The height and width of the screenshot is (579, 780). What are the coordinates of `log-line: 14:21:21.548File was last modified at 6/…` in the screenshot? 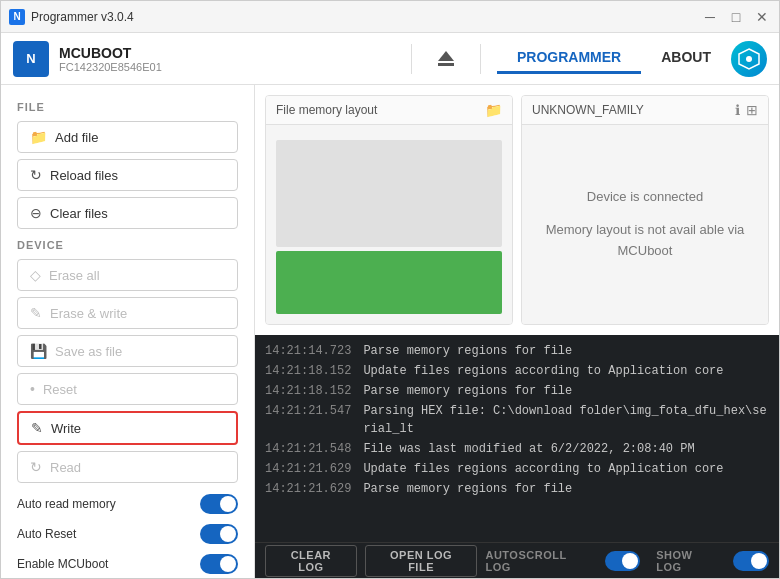 It's located at (517, 449).